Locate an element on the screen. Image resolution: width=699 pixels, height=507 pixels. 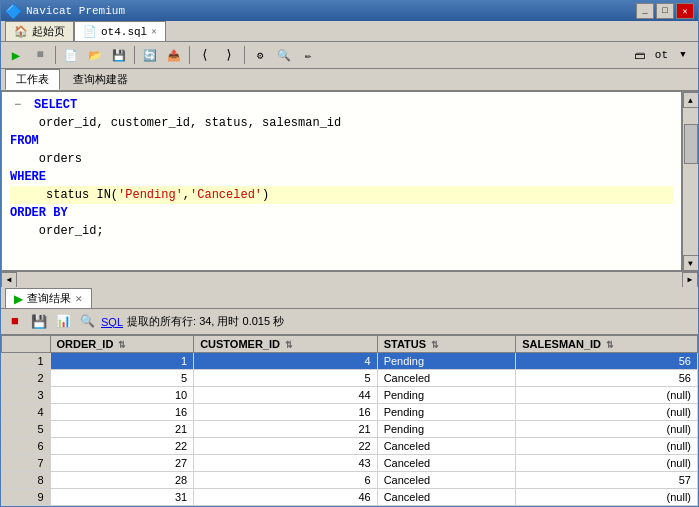
results-stop-btn: ■ is located at coordinates (15, 322).